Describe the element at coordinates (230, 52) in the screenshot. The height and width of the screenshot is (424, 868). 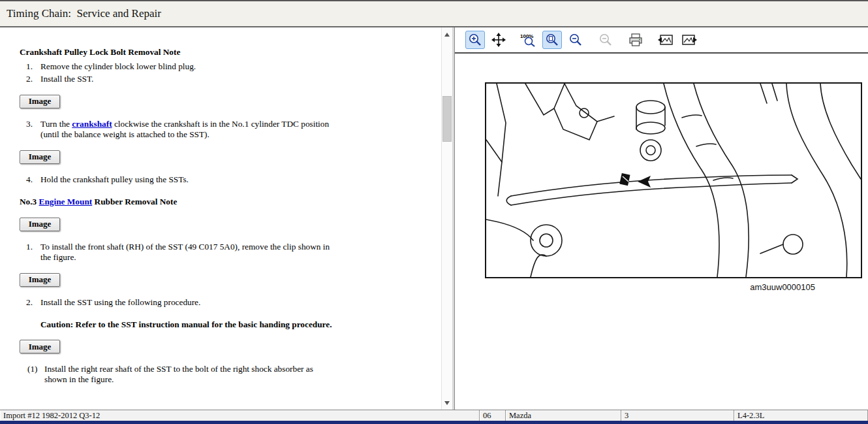
I see `section-heading-crankshaft: Crankshaft Pulley Lock Bolt Removal Note` at that location.